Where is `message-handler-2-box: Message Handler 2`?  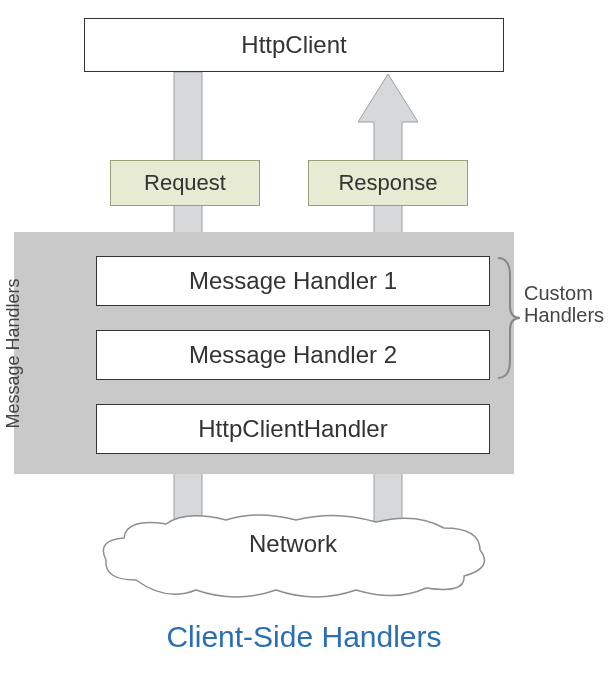
message-handler-2-box: Message Handler 2 is located at coordinates (293, 355).